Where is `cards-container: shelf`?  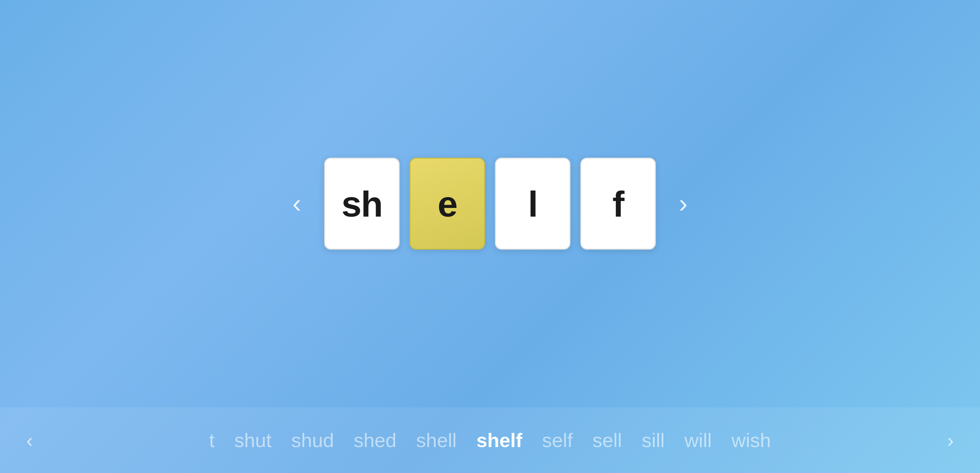
cards-container: shelf is located at coordinates (490, 204).